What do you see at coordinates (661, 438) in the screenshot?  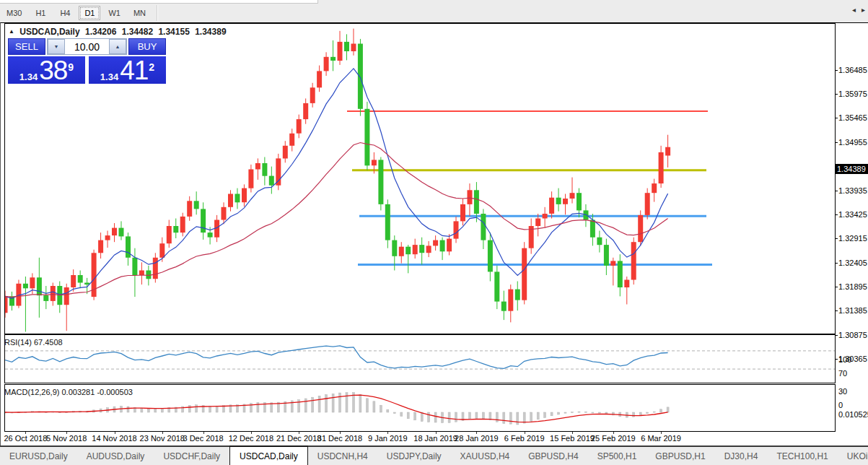 I see `time-axis-label: 6 Mar 2019` at bounding box center [661, 438].